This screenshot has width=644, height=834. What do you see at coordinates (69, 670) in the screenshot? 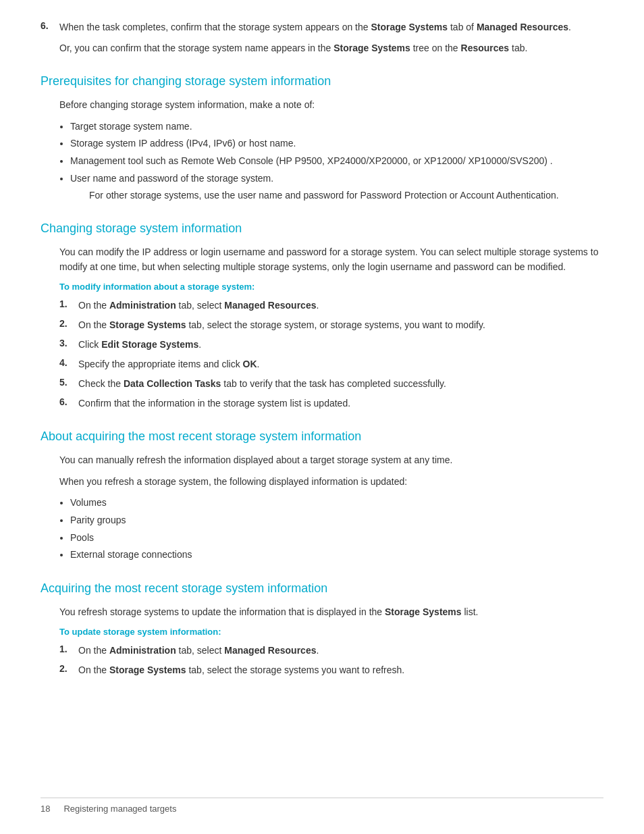
I see `acquiring-step-num-2: 2.` at bounding box center [69, 670].